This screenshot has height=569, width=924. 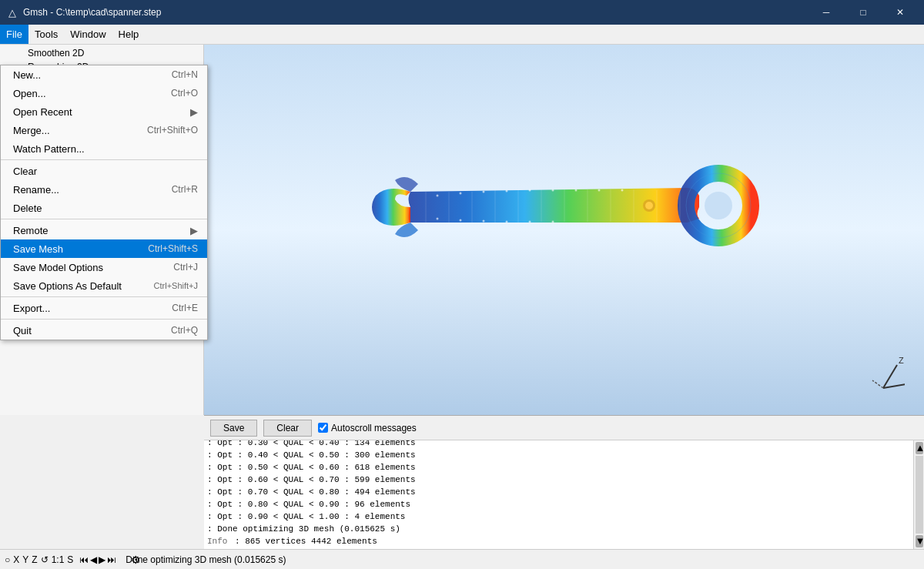 I want to click on maximize-button: □, so click(x=863, y=12).